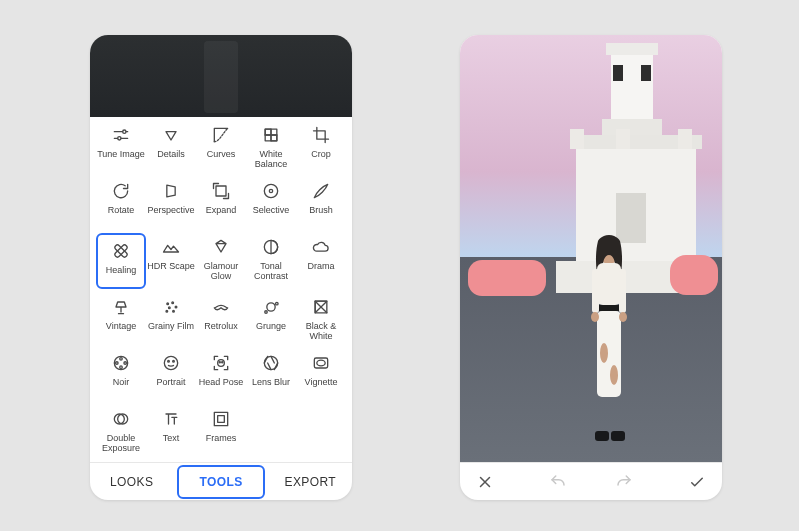 This screenshot has width=799, height=531. I want to click on tool-retrolux: Retrolux, so click(221, 319).